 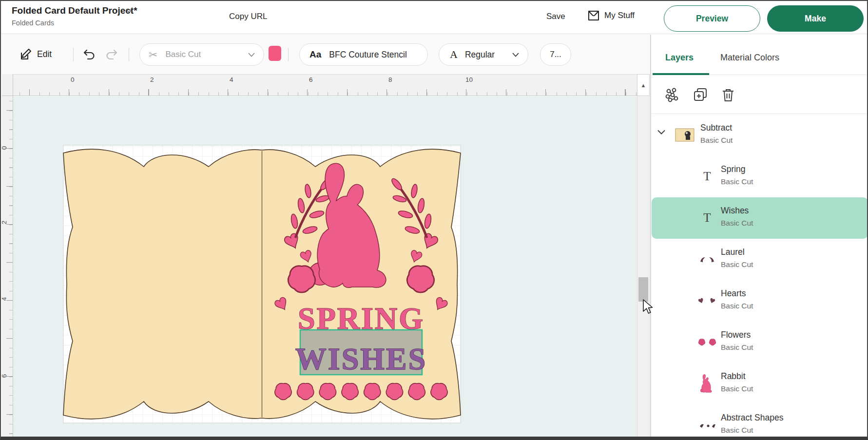 I want to click on layer-row-spring: T Spring Basic Cut, so click(x=760, y=176).